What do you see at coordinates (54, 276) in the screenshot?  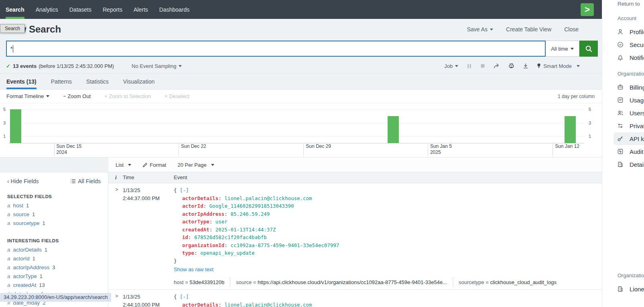 I see `field-item-actorType: aactorType1` at bounding box center [54, 276].